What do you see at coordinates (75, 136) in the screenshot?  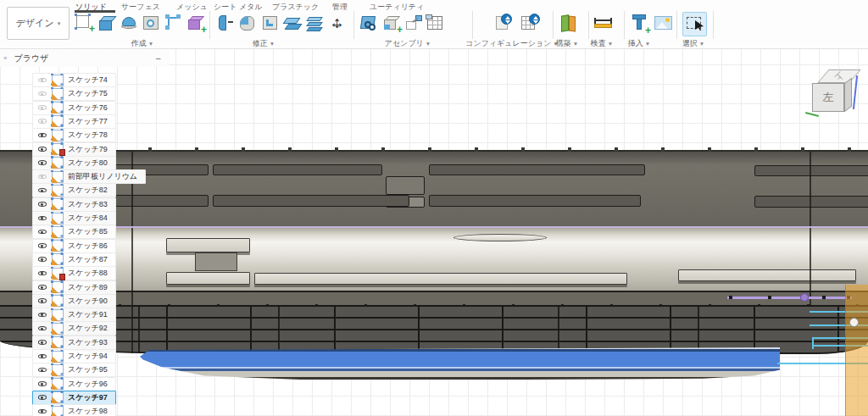 I see `browser-sketch-row: スケッチ78` at bounding box center [75, 136].